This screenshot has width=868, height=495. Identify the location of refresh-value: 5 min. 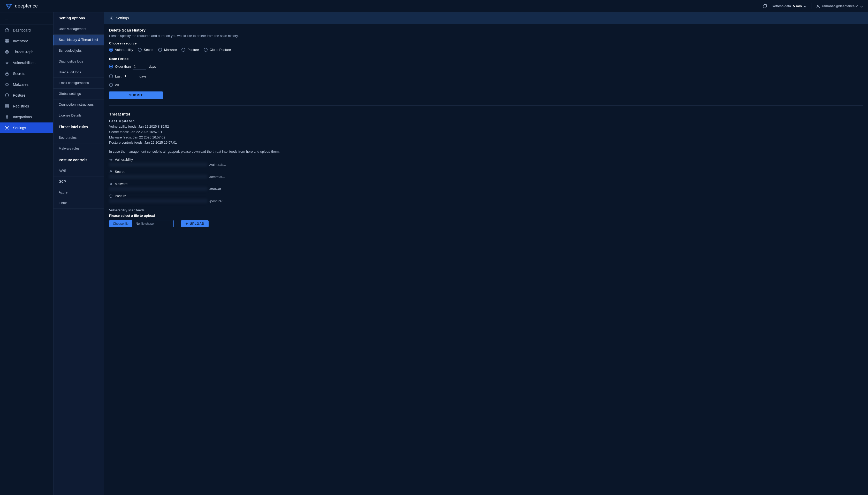
(797, 6).